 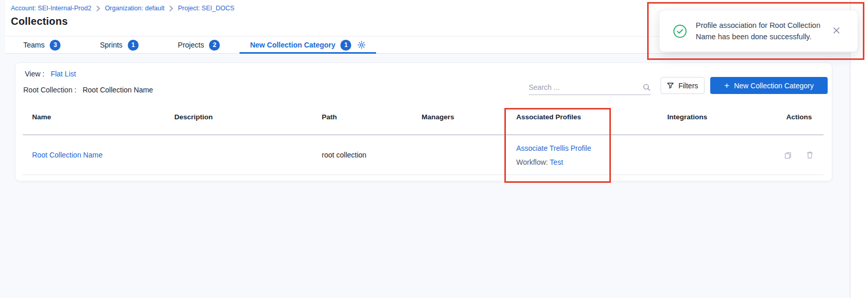 What do you see at coordinates (810, 155) in the screenshot?
I see `delete-button` at bounding box center [810, 155].